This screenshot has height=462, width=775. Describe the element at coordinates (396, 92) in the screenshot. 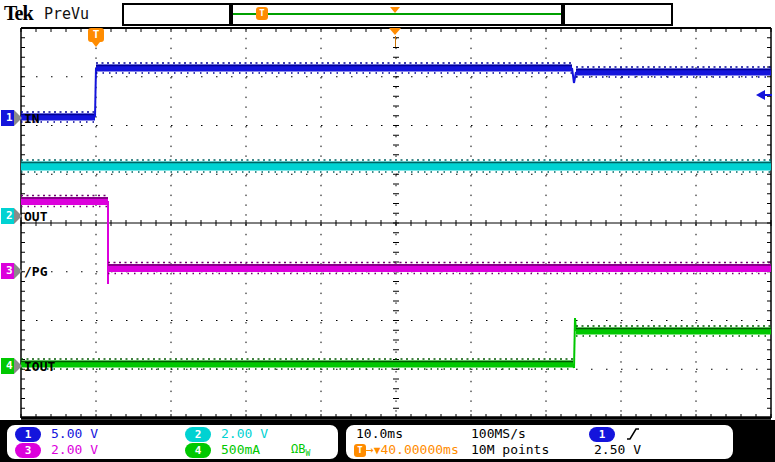

I see `trace-ch1-in` at that location.